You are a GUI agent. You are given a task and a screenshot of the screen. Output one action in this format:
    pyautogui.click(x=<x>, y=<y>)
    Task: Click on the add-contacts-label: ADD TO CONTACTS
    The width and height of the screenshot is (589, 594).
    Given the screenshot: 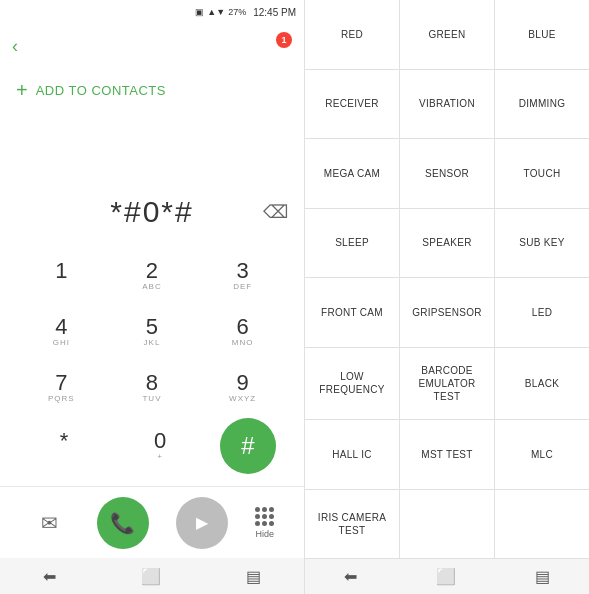 What is the action you would take?
    pyautogui.click(x=101, y=90)
    